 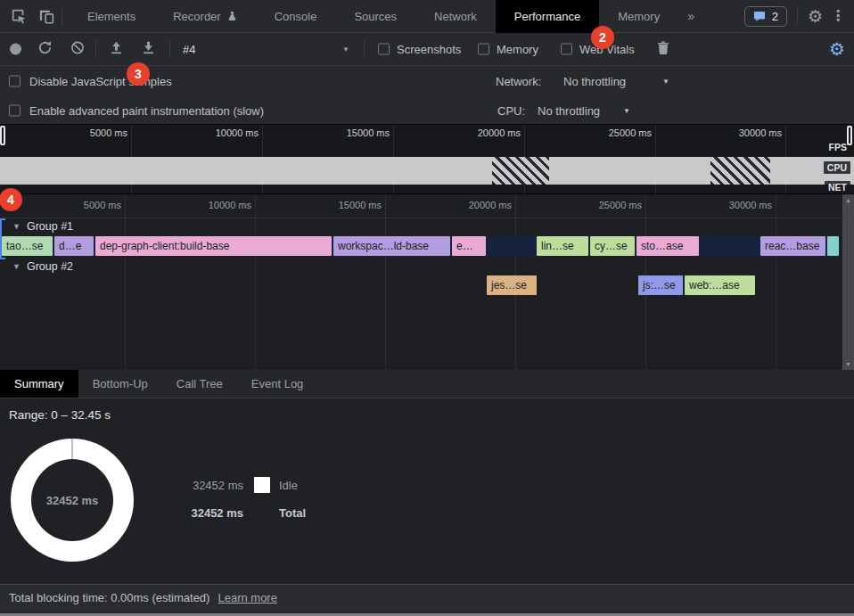 What do you see at coordinates (43, 267) in the screenshot?
I see `group-header-group-2: ▼Group #2` at bounding box center [43, 267].